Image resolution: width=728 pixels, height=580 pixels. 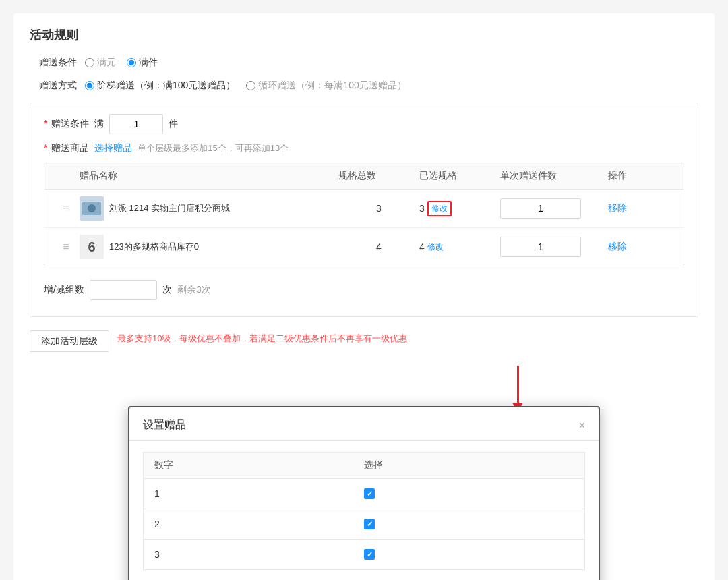 I want to click on table-row: ≡ 6 123的多规格商品库存0 4 4 修改 移除, so click(x=364, y=247).